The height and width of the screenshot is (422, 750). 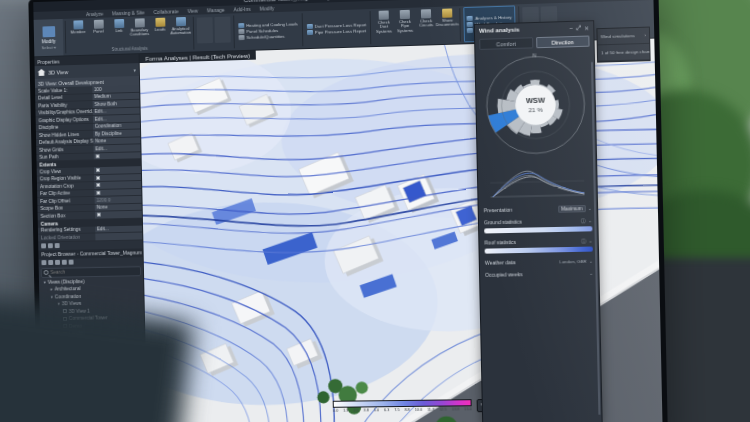 What do you see at coordinates (66, 186) in the screenshot?
I see `property-label: Annotation Crop` at bounding box center [66, 186].